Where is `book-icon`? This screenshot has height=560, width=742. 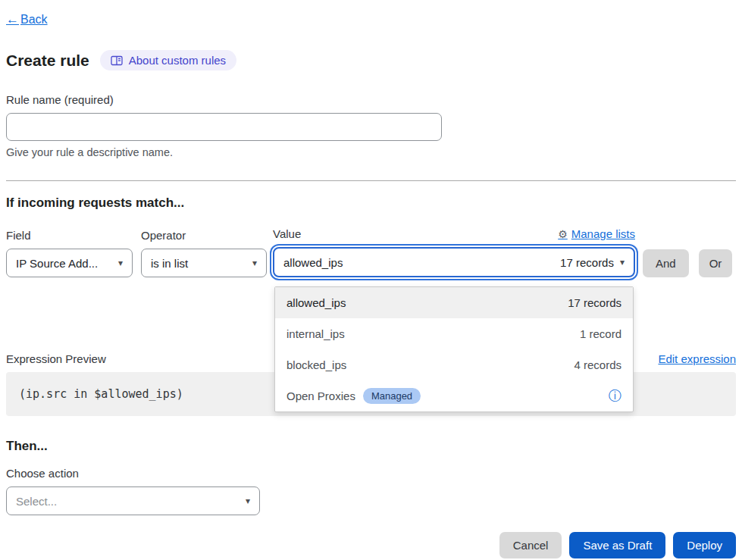
book-icon is located at coordinates (117, 61).